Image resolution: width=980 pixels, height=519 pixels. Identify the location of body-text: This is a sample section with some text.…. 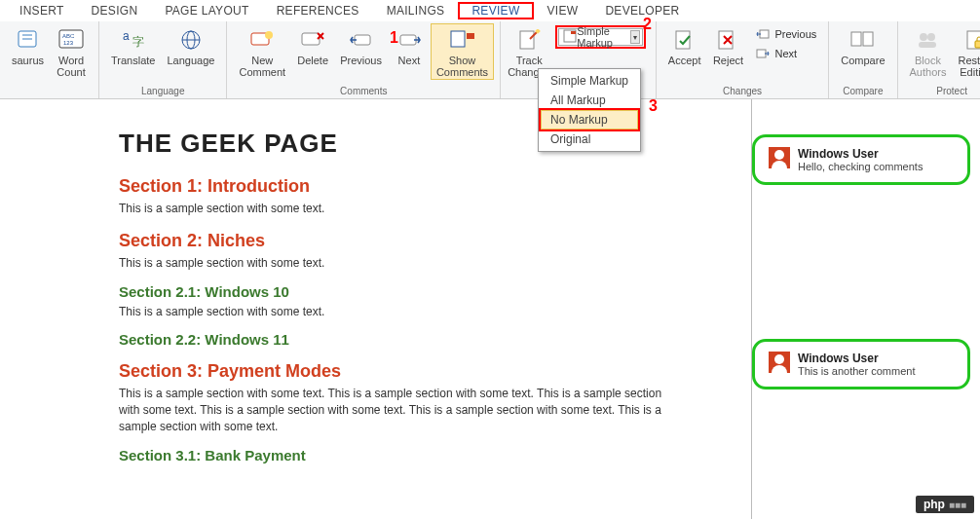
(392, 410).